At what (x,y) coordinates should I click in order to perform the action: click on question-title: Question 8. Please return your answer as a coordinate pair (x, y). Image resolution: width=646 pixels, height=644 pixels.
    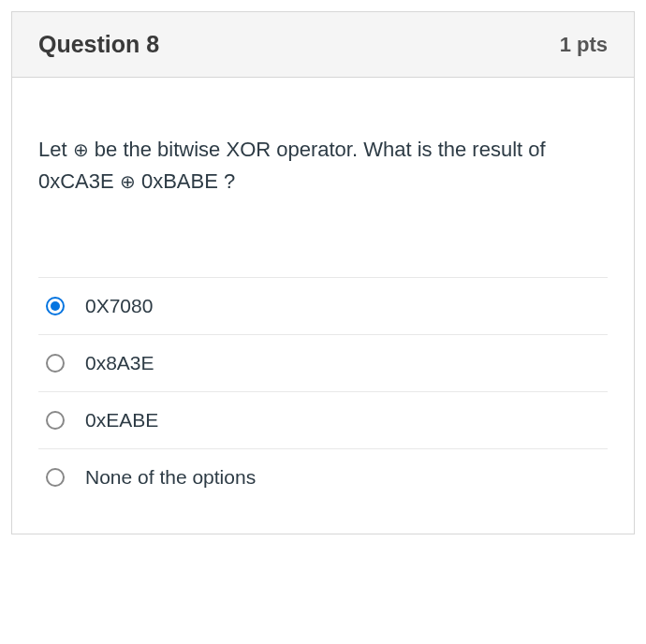
    Looking at the image, I should click on (99, 45).